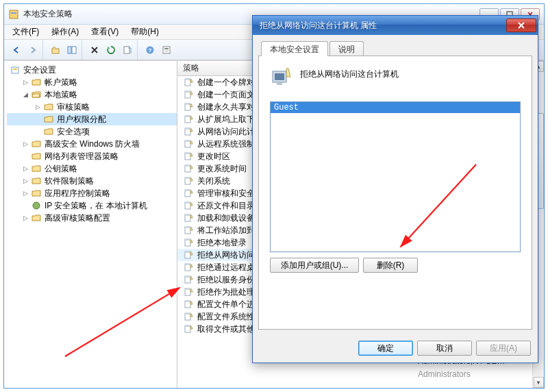 The height and width of the screenshot is (392, 548). Describe the element at coordinates (33, 50) in the screenshot. I see `forward-button` at that location.